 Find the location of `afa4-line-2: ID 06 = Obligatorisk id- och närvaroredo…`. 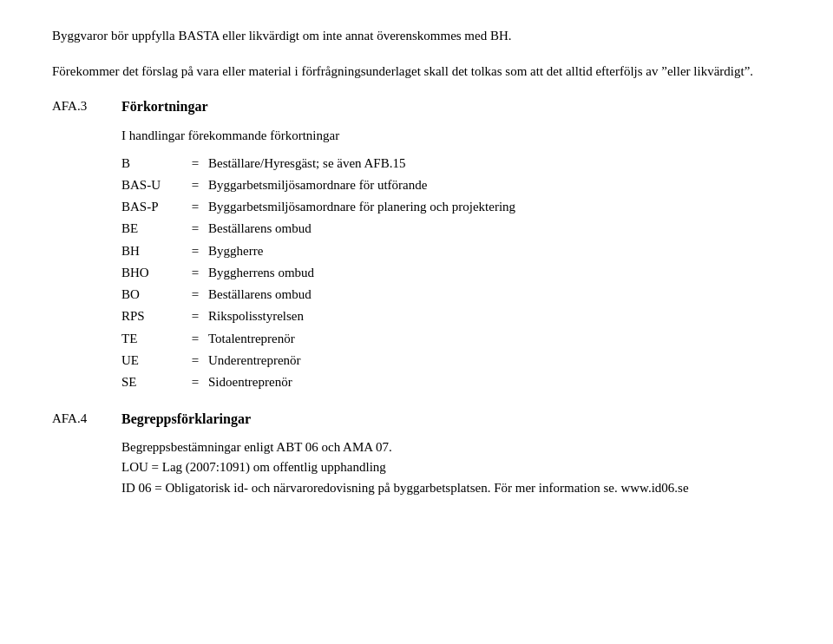

afa4-line-2: ID 06 = Obligatorisk id- och närvaroredo… is located at coordinates (451, 488).